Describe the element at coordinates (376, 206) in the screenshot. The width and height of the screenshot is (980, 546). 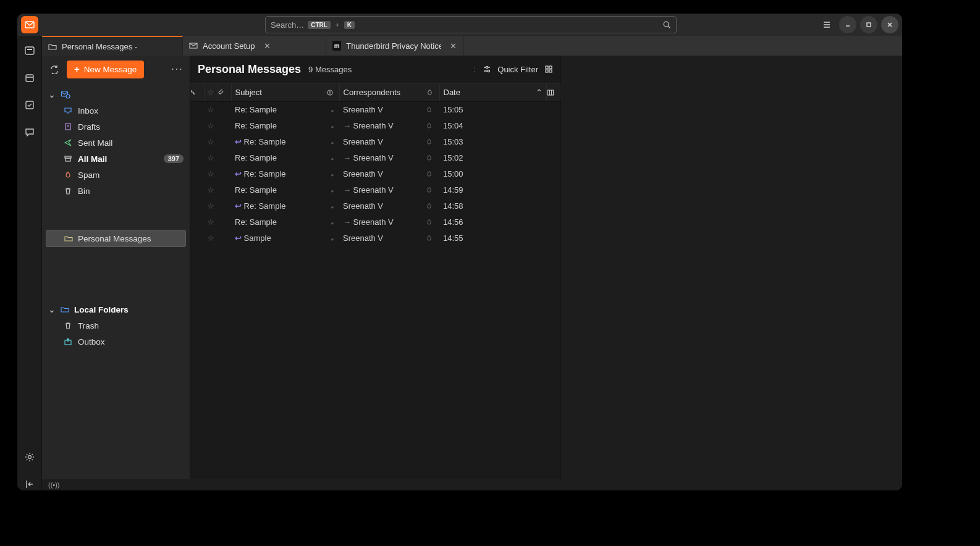
I see `message-row: ☆↩ Re: Sample●Sreenath V14:58` at that location.